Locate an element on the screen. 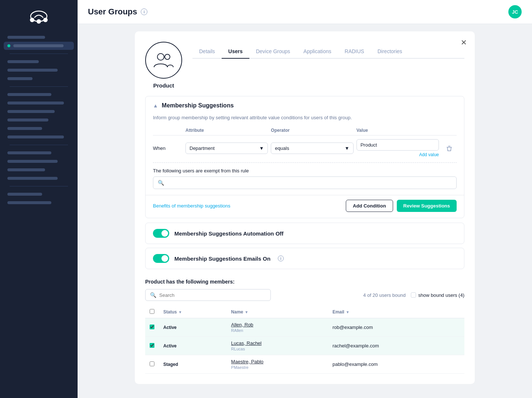 The image size is (532, 398). members-controls: 🔍 4 of 20 users bound show bound users (… is located at coordinates (305, 295).